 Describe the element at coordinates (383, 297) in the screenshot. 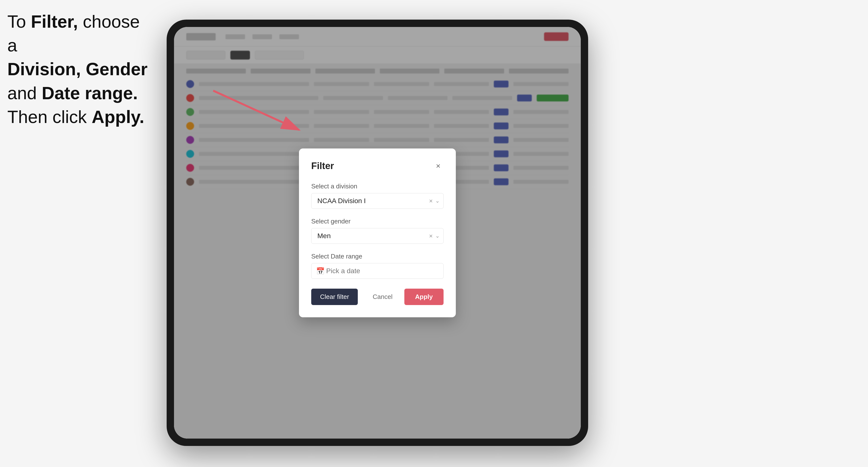

I see `cancel-button: Cancel` at that location.